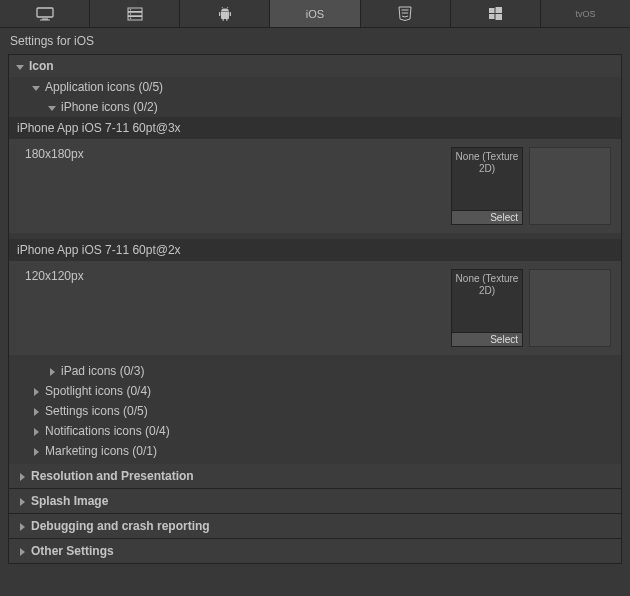  Describe the element at coordinates (585, 14) in the screenshot. I see `tab-tvos-label: tvOS` at that location.